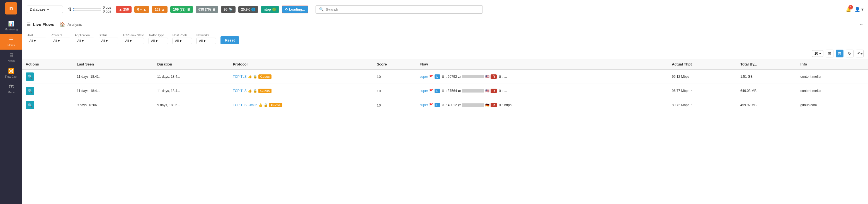 This screenshot has height=204, width=868. I want to click on lock-icon: 🔒, so click(255, 91).